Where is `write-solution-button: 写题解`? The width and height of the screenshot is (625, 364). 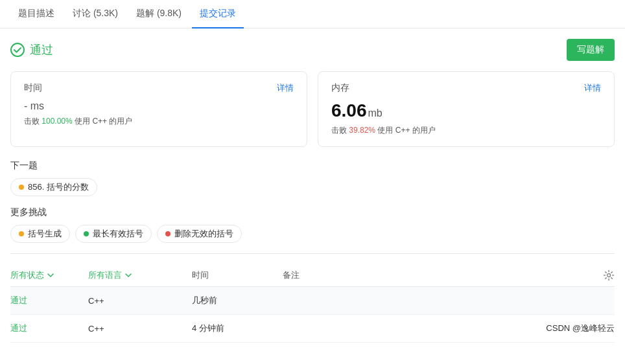
write-solution-button: 写题解 is located at coordinates (591, 50).